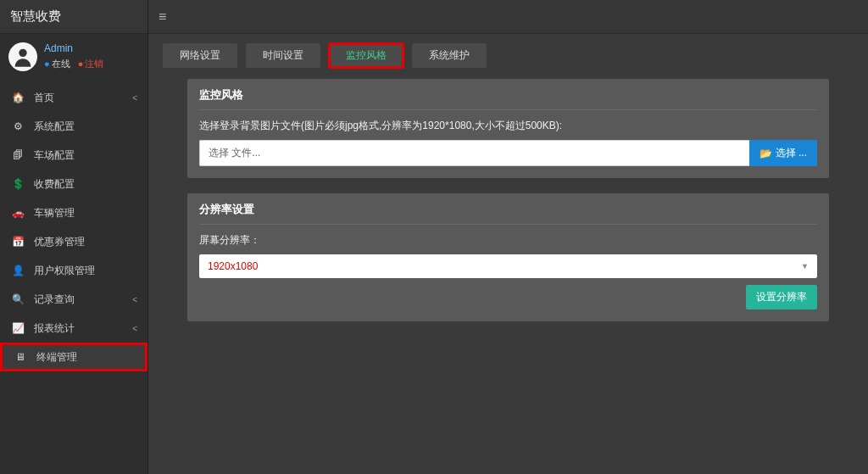 The width and height of the screenshot is (868, 474). Describe the element at coordinates (18, 126) in the screenshot. I see `nav-icon: ⚙` at that location.